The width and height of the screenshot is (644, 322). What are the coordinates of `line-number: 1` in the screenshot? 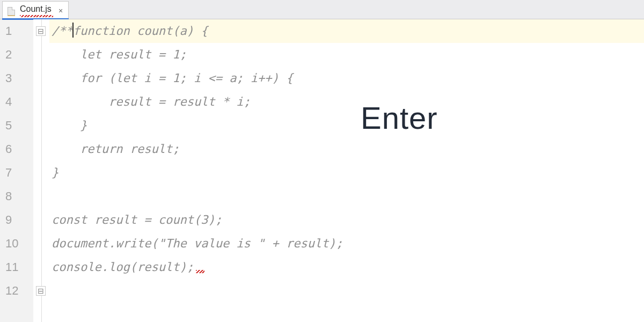 It's located at (17, 31).